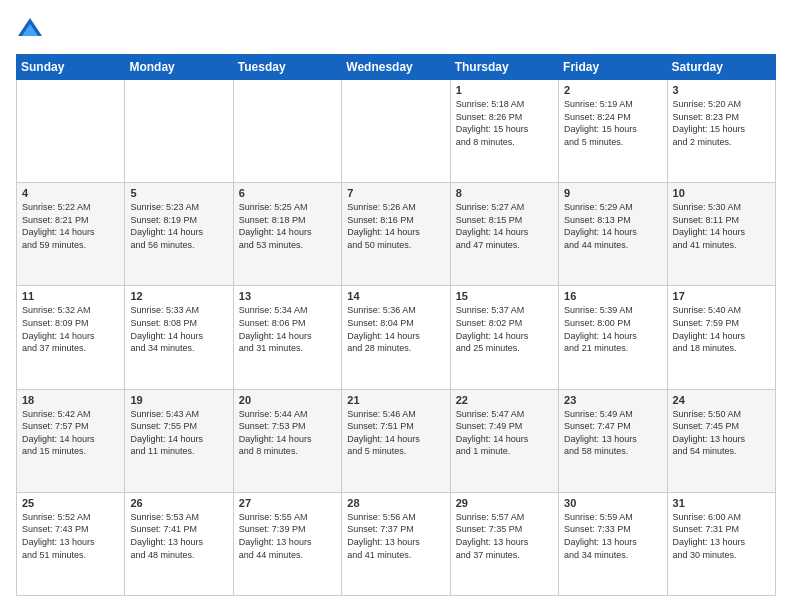 The width and height of the screenshot is (792, 612). Describe the element at coordinates (722, 433) in the screenshot. I see `day-info: Sunrise: 5:50 AM Sunset: 7:45 PM Dayligh…` at that location.